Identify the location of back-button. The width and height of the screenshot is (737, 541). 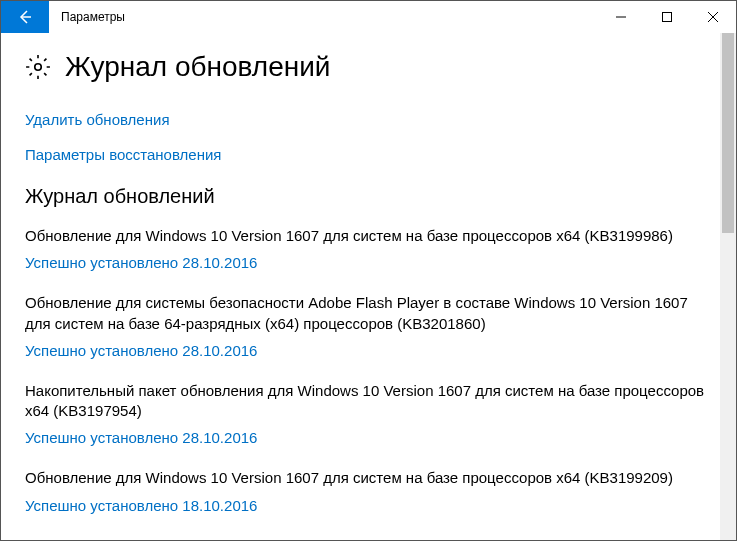
(25, 17).